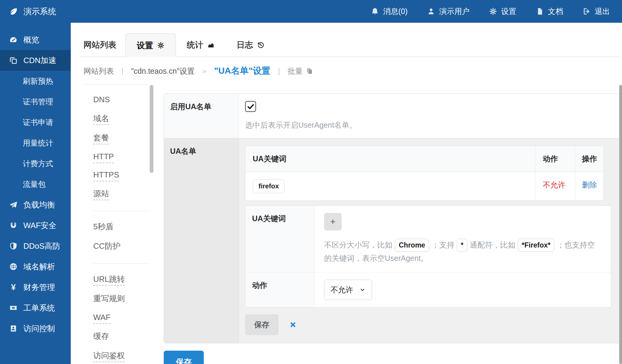  Describe the element at coordinates (39, 329) in the screenshot. I see `sidebar-item-label: 访问控制` at that location.